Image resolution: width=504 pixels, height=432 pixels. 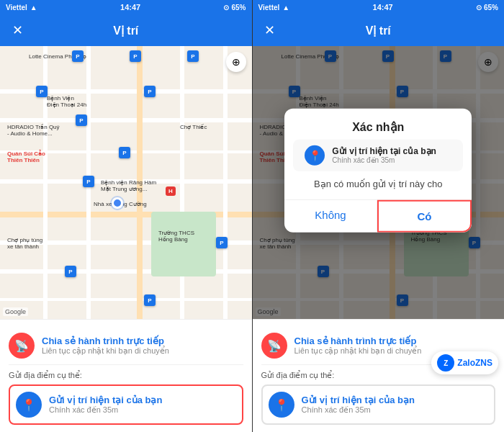 I want to click on share-live-text-r: Chia sẻ hành trình trực tiếp Liên tục cậ…, so click(x=359, y=346).